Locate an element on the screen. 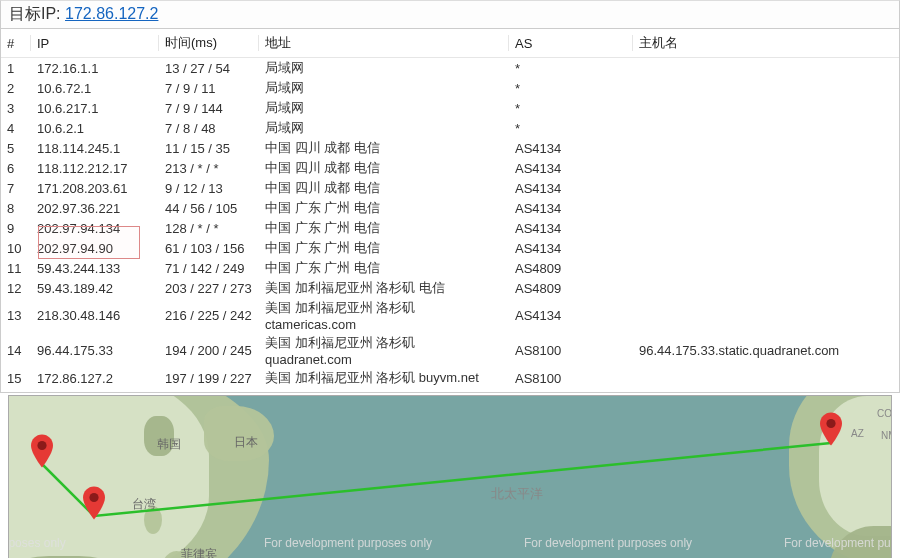 This screenshot has height=558, width=900. cell-n: 3 is located at coordinates (16, 108).